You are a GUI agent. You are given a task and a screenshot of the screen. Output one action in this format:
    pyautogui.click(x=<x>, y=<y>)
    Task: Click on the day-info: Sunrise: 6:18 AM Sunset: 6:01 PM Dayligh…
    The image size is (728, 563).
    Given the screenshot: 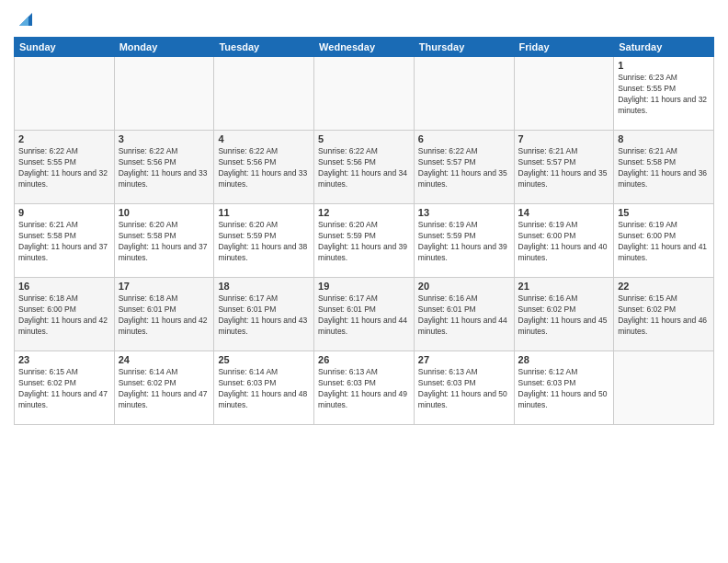 What is the action you would take?
    pyautogui.click(x=165, y=316)
    